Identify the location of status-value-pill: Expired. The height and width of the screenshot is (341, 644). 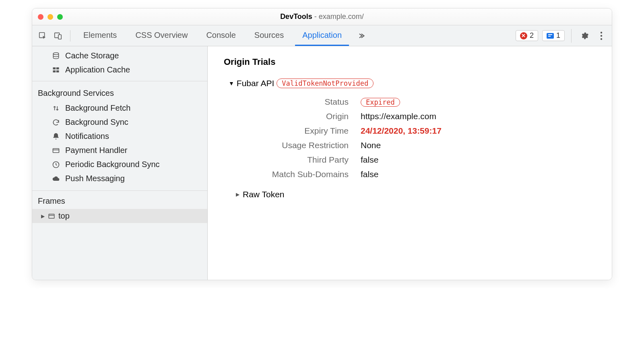
(380, 102).